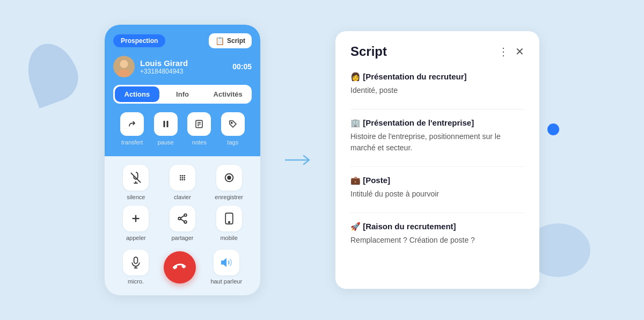 Image resolution: width=644 pixels, height=320 pixels. What do you see at coordinates (124, 67) in the screenshot?
I see `avatar` at bounding box center [124, 67].